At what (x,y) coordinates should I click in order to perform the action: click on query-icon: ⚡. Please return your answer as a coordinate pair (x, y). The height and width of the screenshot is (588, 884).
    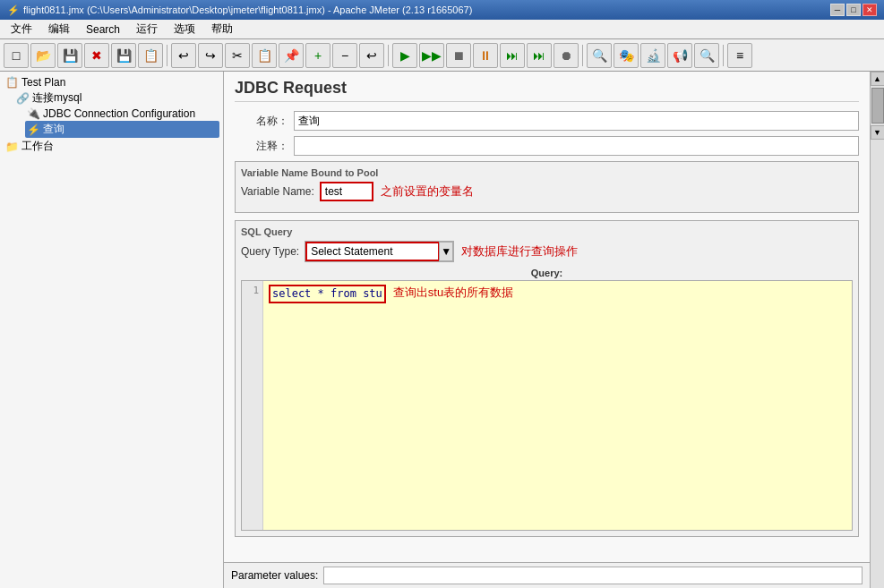
    Looking at the image, I should click on (34, 130).